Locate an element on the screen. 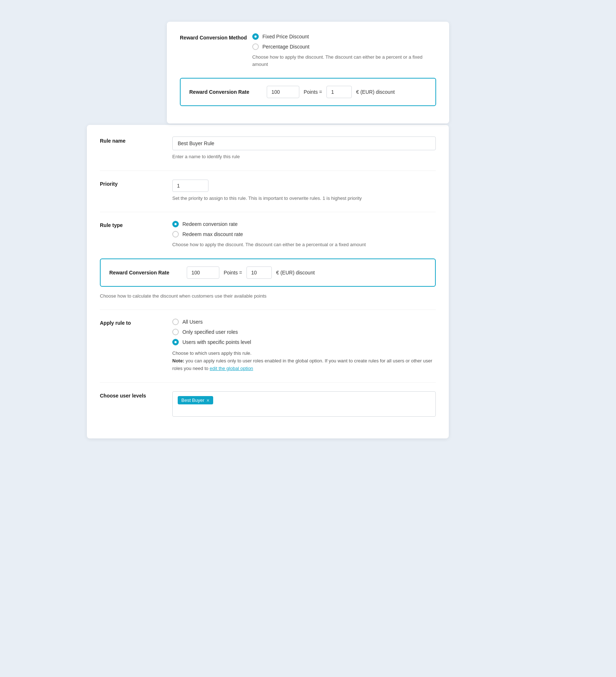 The width and height of the screenshot is (616, 677). apply-rule-note-prefix: Choose to which users apply this rule. is located at coordinates (212, 353).